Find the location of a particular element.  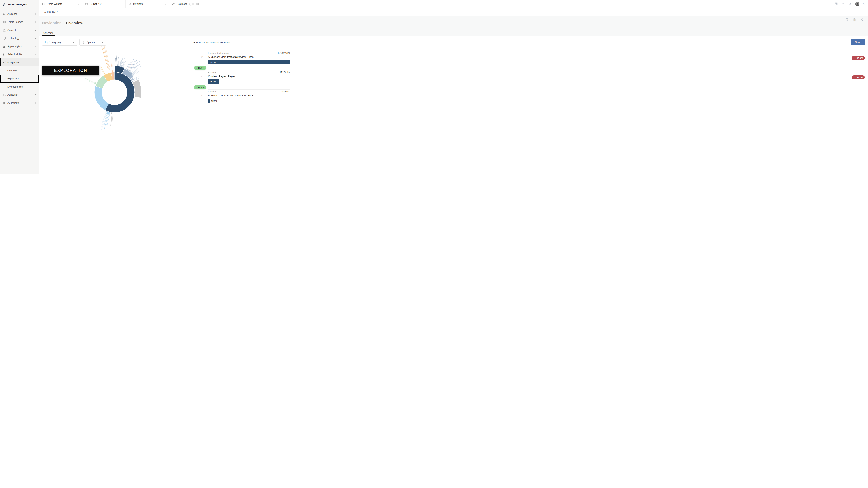

sidebar-subitem-label: Overview is located at coordinates (12, 70).